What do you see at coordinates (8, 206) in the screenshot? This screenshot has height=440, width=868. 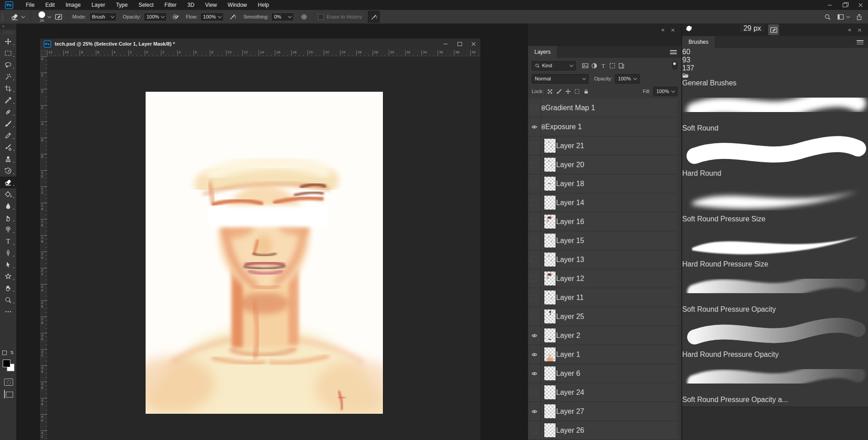 I see `blur-tool` at bounding box center [8, 206].